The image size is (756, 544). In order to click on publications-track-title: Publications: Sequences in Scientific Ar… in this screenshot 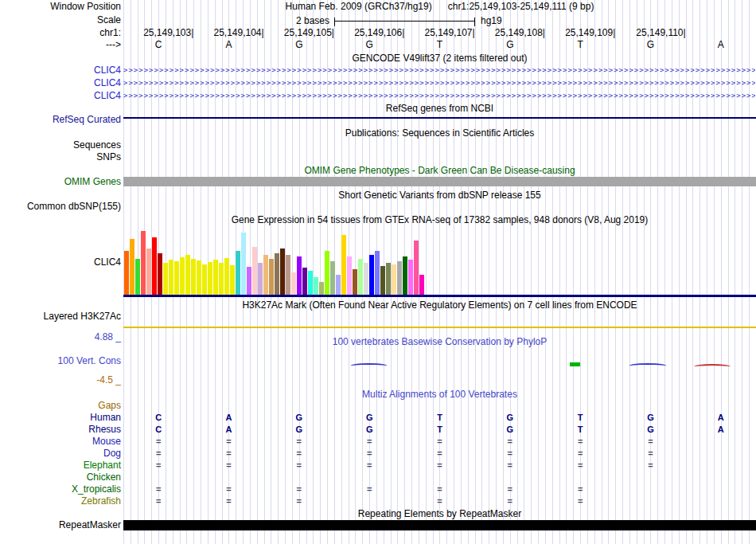, I will do `click(439, 134)`.